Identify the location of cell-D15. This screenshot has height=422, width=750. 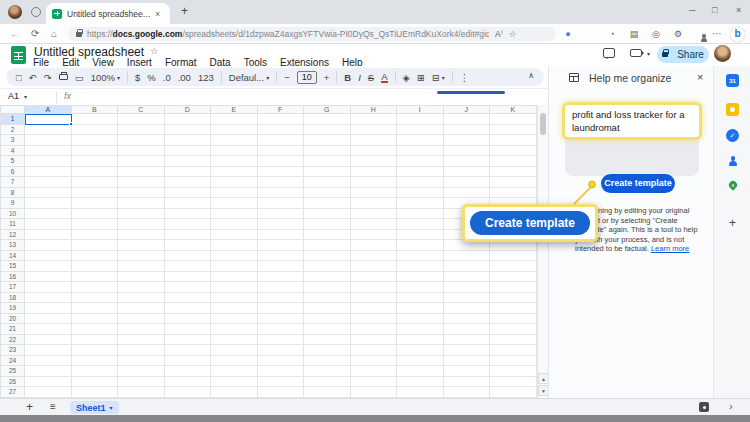
(188, 266).